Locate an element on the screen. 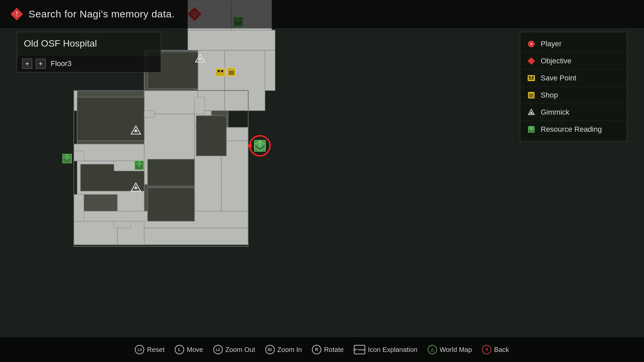 The image size is (644, 362). control-zoom-in: R2 Zoom In is located at coordinates (284, 350).